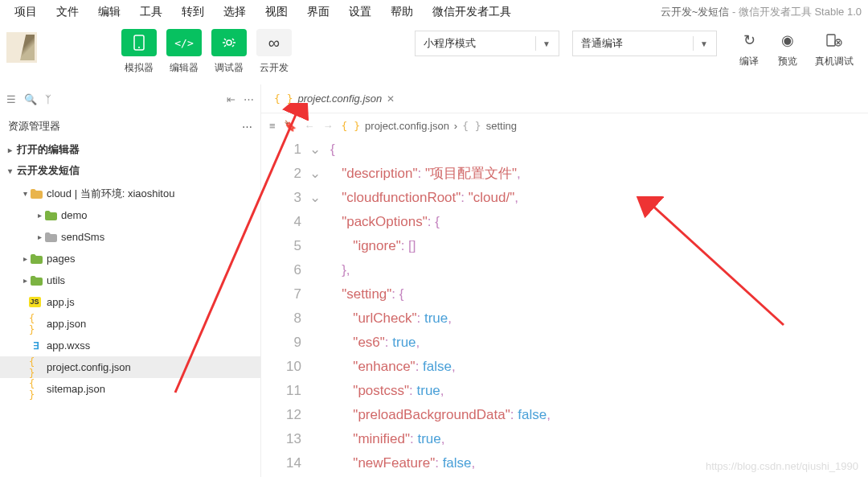  Describe the element at coordinates (109, 12) in the screenshot. I see `menu-item: 编辑` at that location.